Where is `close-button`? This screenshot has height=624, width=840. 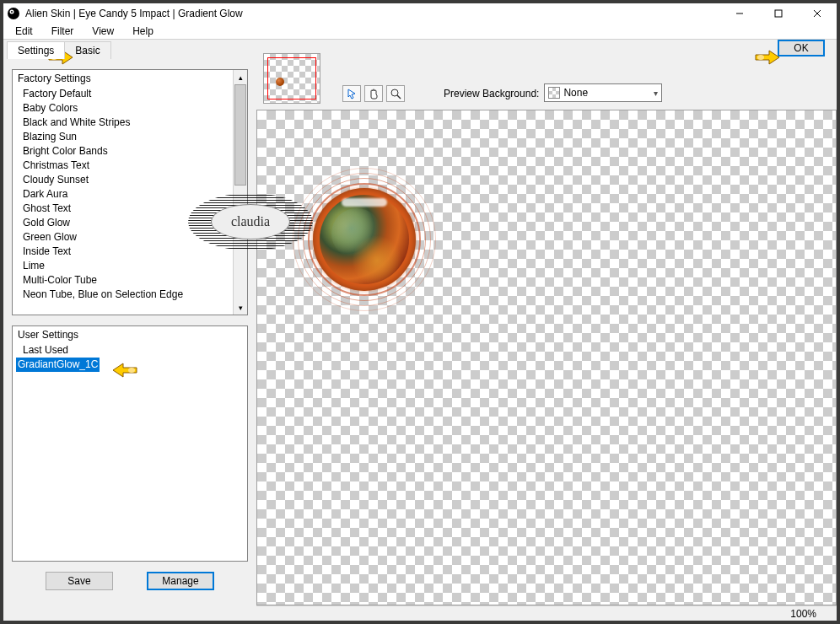 close-button is located at coordinates (817, 13).